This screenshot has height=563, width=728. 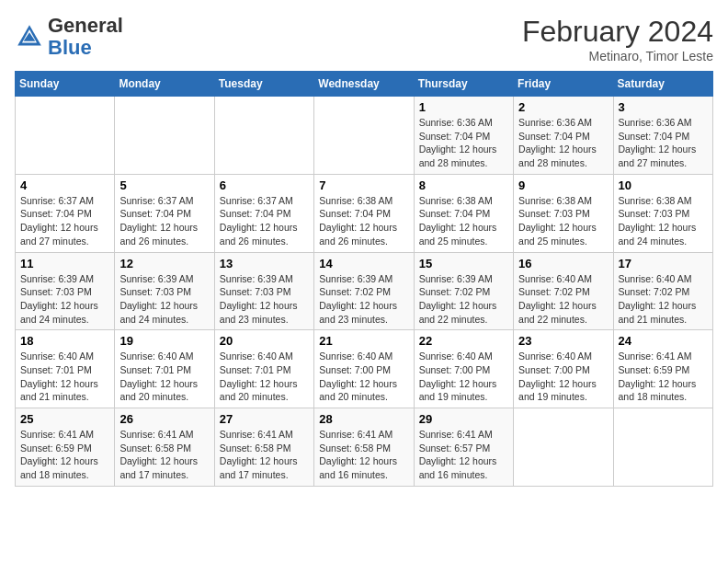 I want to click on day-number: 12, so click(x=164, y=263).